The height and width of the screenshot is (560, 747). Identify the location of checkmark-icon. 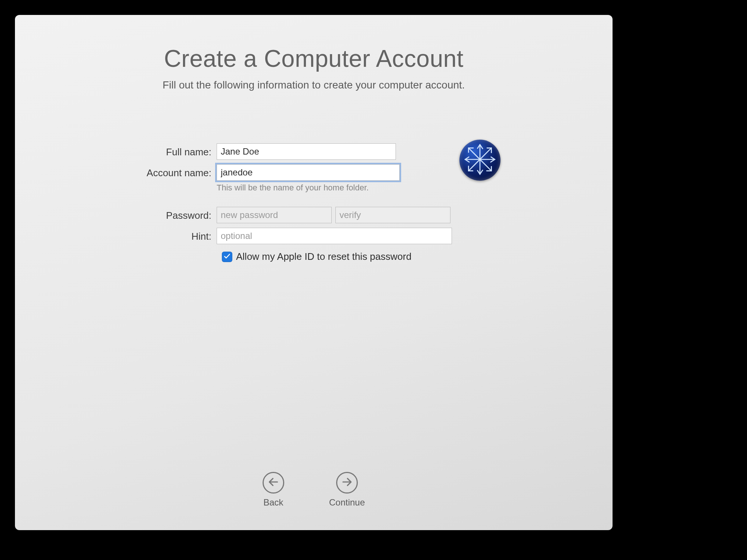
(227, 257).